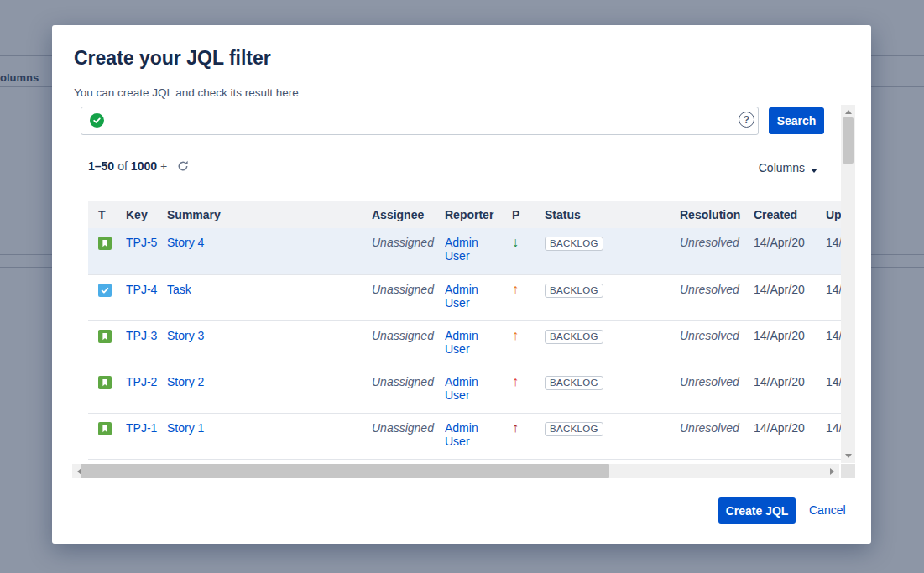 This screenshot has width=924, height=573. Describe the element at coordinates (717, 215) in the screenshot. I see `header-resolution: Resolution` at that location.